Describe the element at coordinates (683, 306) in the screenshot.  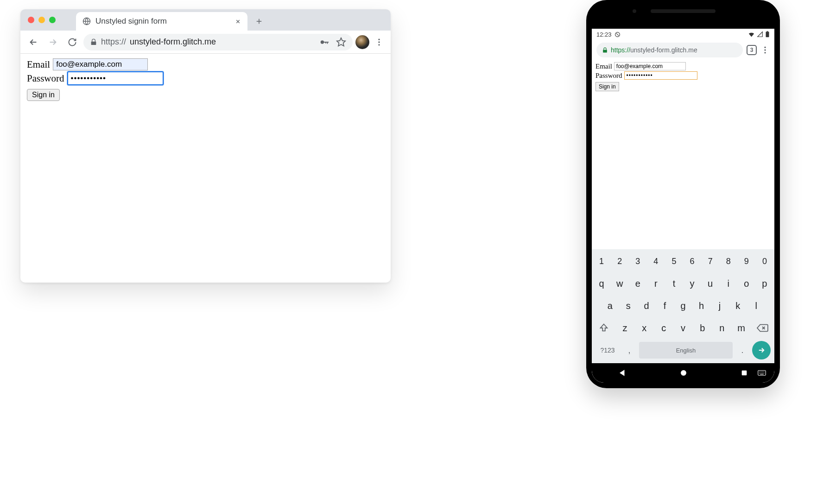
I see `key-g: g` at that location.